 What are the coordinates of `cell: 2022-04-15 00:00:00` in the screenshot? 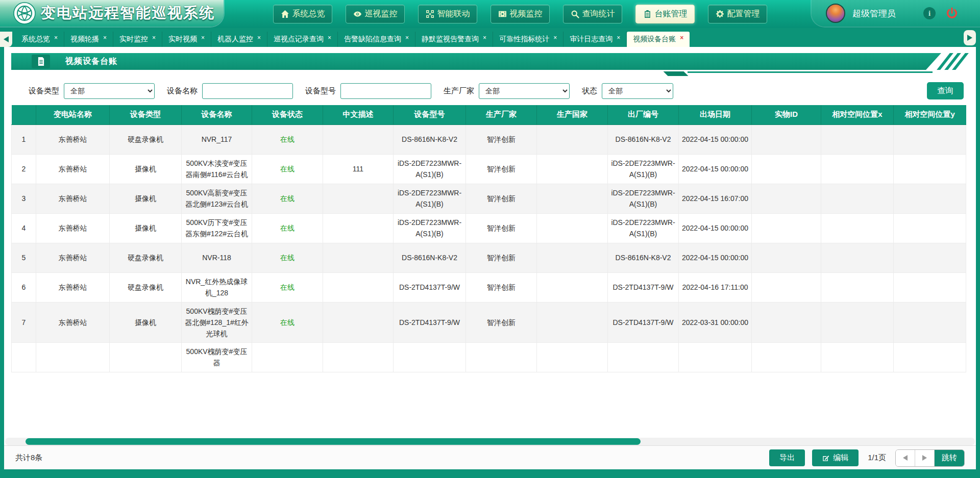 It's located at (716, 228).